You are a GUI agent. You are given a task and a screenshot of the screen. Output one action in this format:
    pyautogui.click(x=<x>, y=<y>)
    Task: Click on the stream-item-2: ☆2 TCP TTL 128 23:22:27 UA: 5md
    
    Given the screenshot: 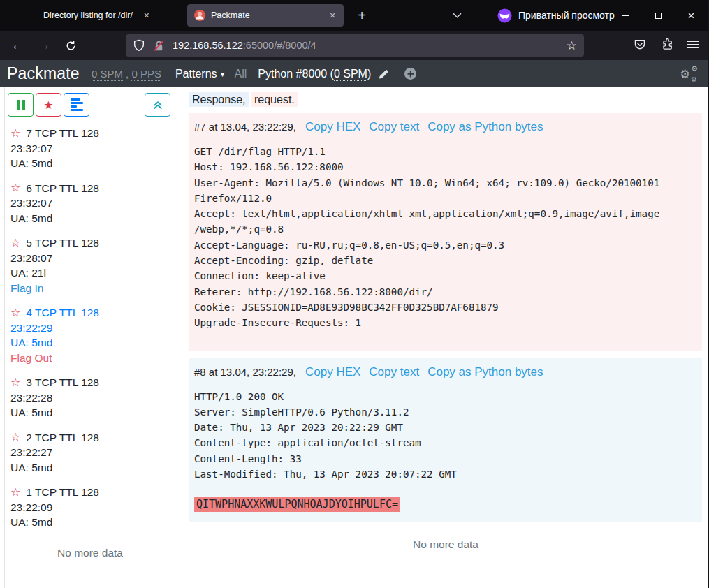 What is the action you would take?
    pyautogui.click(x=90, y=453)
    